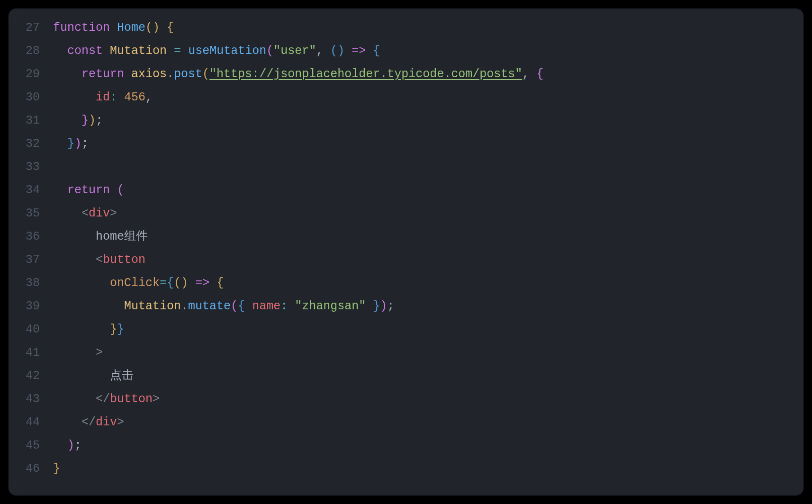 This screenshot has height=504, width=812. I want to click on code-content: onClick={() => {, so click(428, 283).